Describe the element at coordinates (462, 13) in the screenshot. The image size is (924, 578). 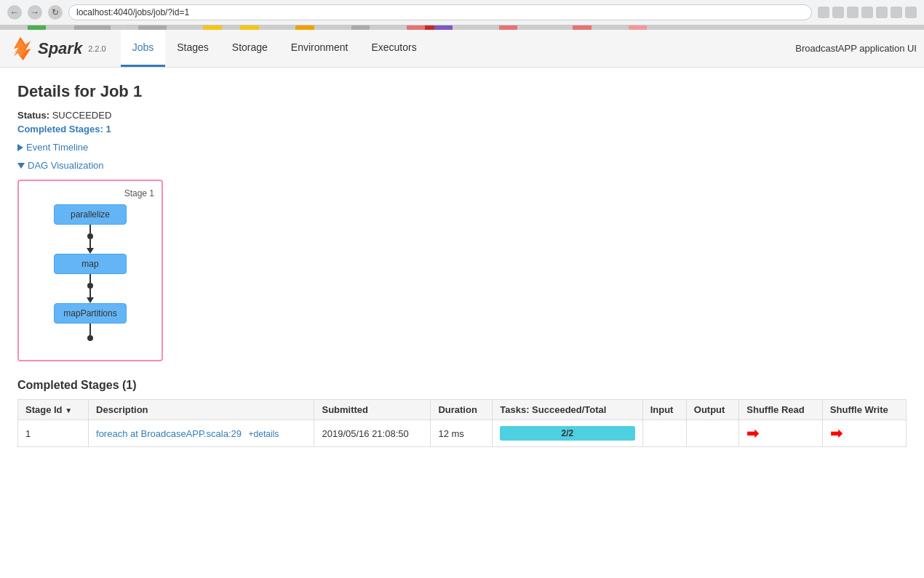
I see `browser-chrome: ← → ↻ localhost:4040/jobs/job/?id=1` at that location.